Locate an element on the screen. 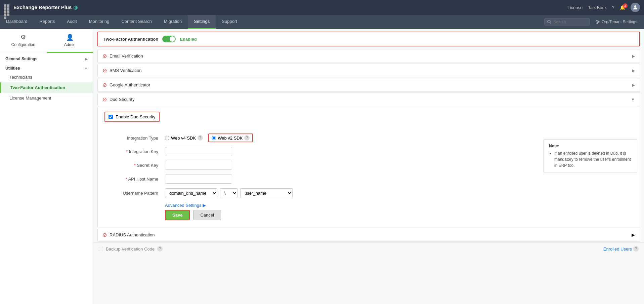 The image size is (644, 304). cancel-button: Cancel is located at coordinates (207, 215).